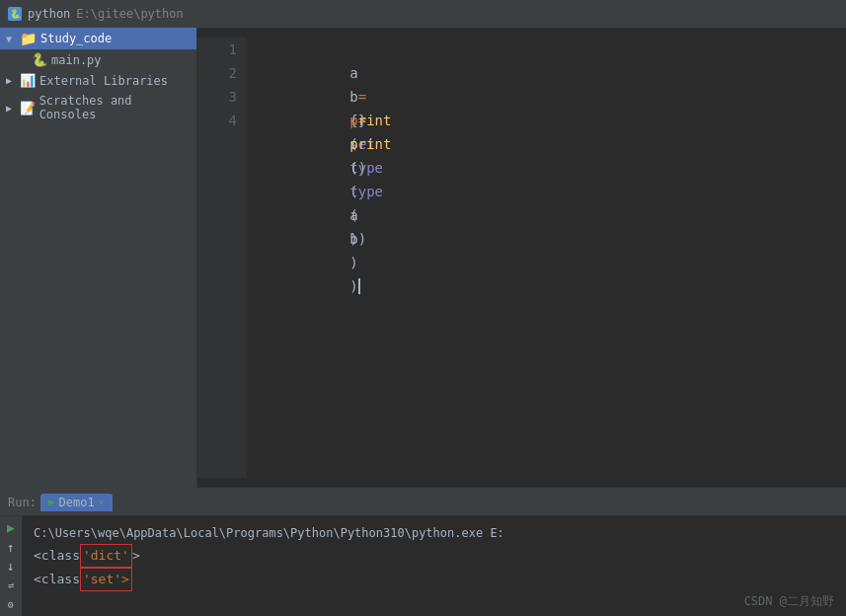 The width and height of the screenshot is (846, 616). What do you see at coordinates (11, 81) in the screenshot?
I see `arrow-icon-ext-libs: ▶` at bounding box center [11, 81].